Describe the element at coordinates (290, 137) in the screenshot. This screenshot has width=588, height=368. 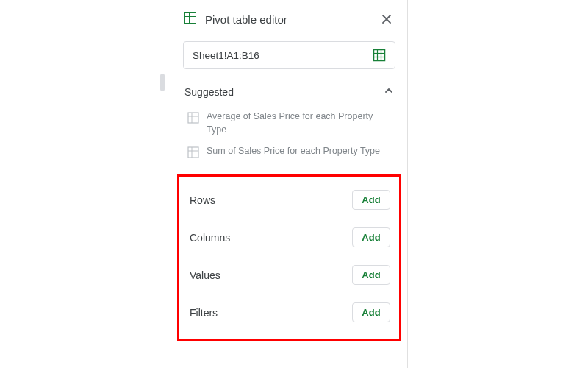
I see `suggested-list: Average of Sales Price for each Property…` at that location.